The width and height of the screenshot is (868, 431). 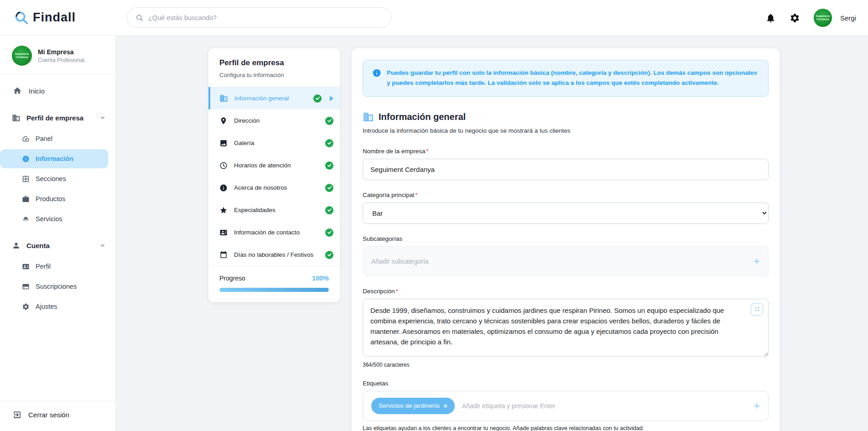 What do you see at coordinates (223, 210) in the screenshot?
I see `star-icon` at bounding box center [223, 210].